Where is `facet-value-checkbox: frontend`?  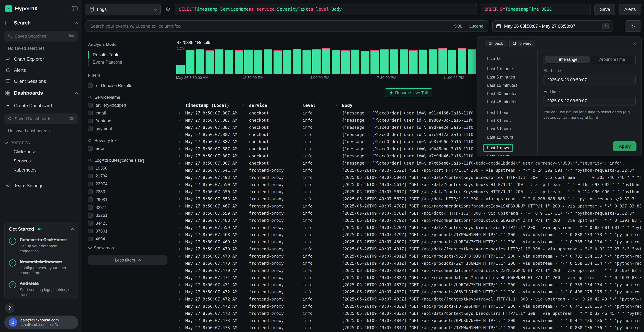 facet-value-checkbox: frontend is located at coordinates (128, 121).